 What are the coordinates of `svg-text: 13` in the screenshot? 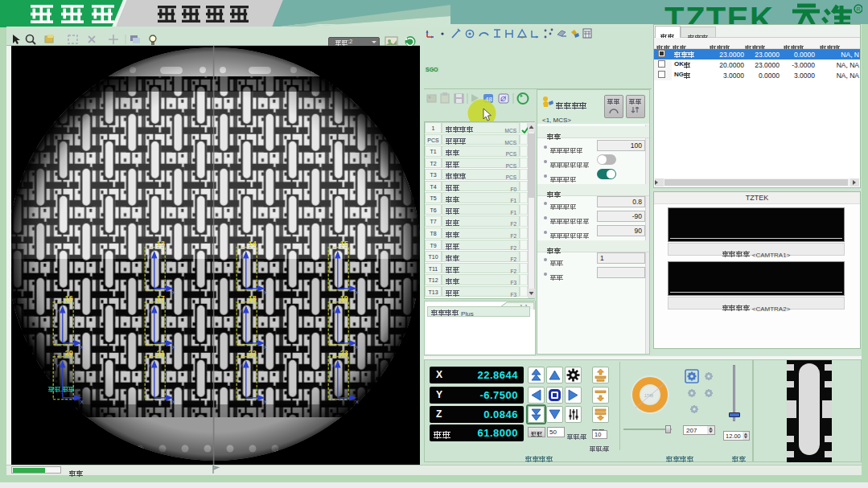 It's located at (161, 244).